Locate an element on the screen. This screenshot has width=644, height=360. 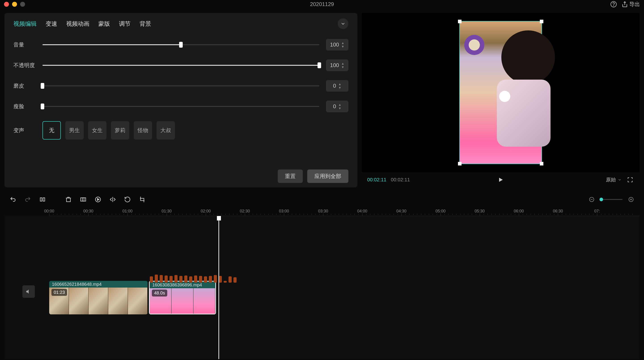
collapse-button is located at coordinates (343, 24).